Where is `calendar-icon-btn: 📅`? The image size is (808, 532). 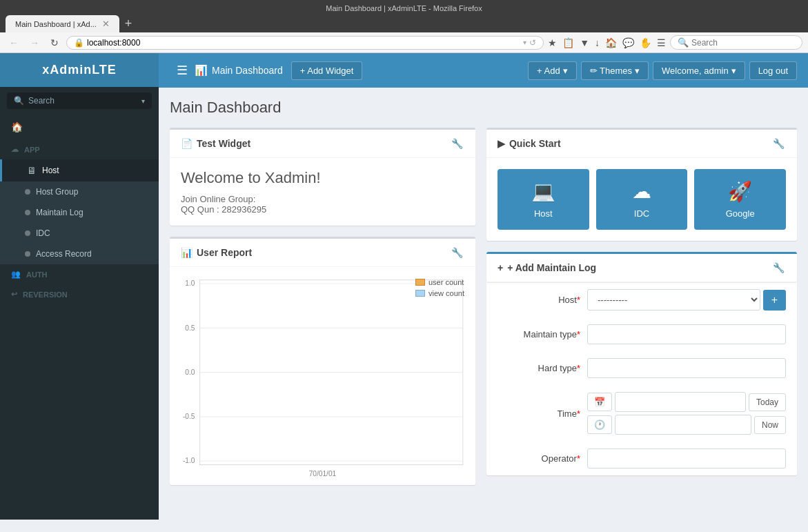 calendar-icon-btn: 📅 is located at coordinates (600, 402).